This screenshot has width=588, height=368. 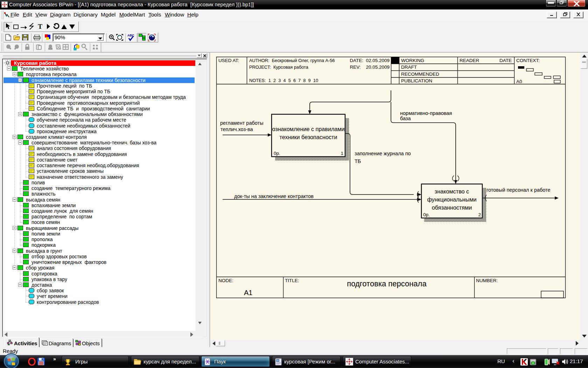 I want to click on svg-text: регламент работы, so click(x=242, y=123).